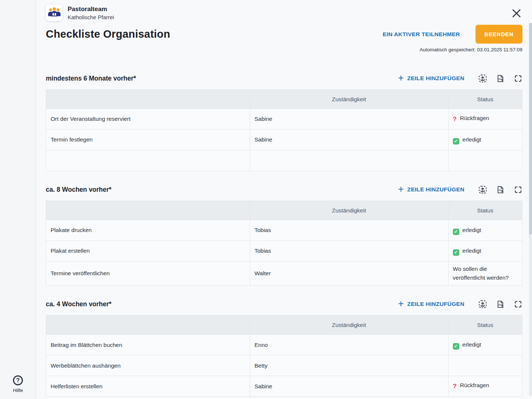 Image resolution: width=532 pixels, height=399 pixels. I want to click on table-row: Plakat erstellen Tobias erledigt, so click(284, 251).